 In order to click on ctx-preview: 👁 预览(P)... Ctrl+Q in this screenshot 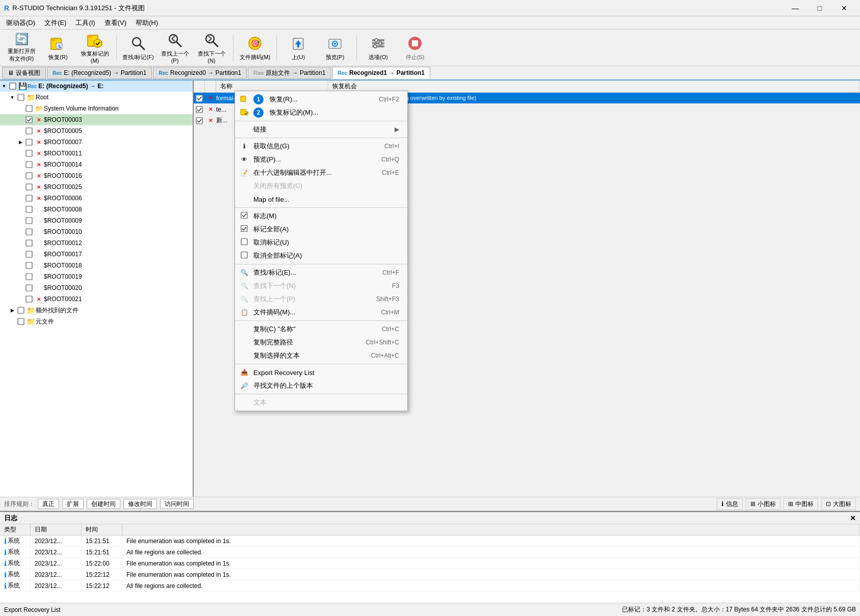, I will do `click(321, 159)`.